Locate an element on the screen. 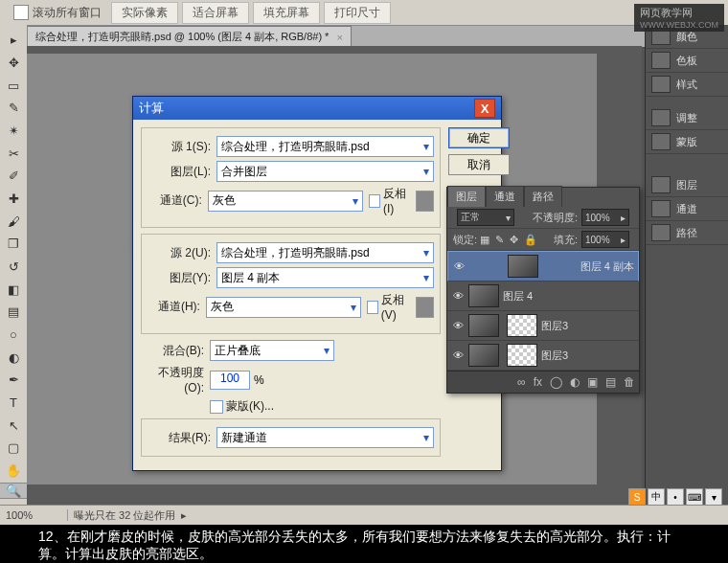  dialog-titlebar: 计算 X is located at coordinates (317, 108).